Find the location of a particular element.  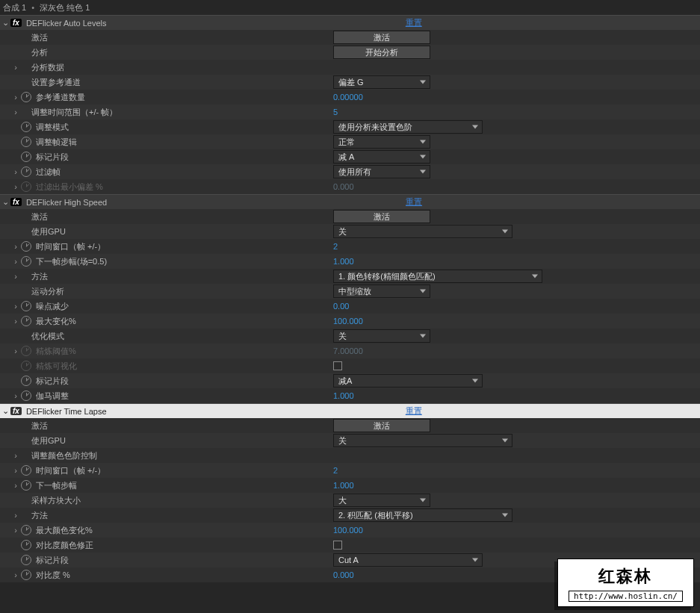

method-select: 2. 积匹配 (相机平移) is located at coordinates (423, 515).